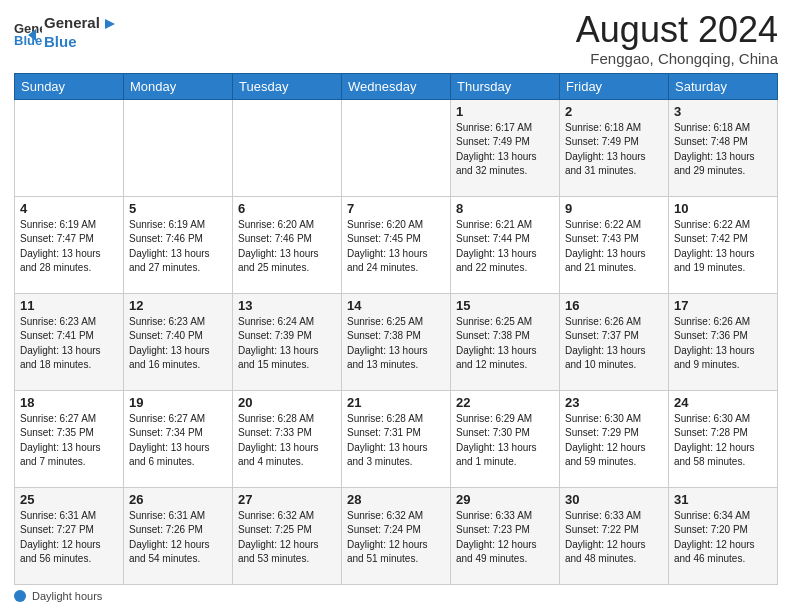 This screenshot has width=792, height=612. I want to click on day-number: 20, so click(287, 402).